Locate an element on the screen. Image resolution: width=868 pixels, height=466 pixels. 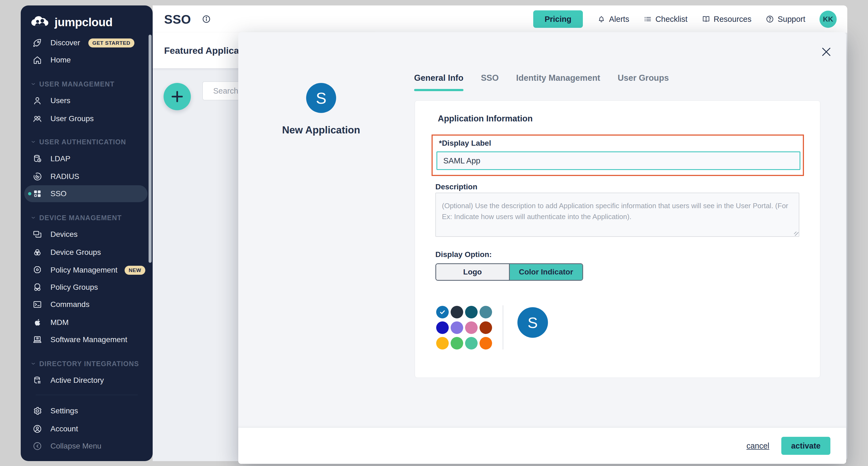
get-started-badge: GET STARTED is located at coordinates (111, 43).